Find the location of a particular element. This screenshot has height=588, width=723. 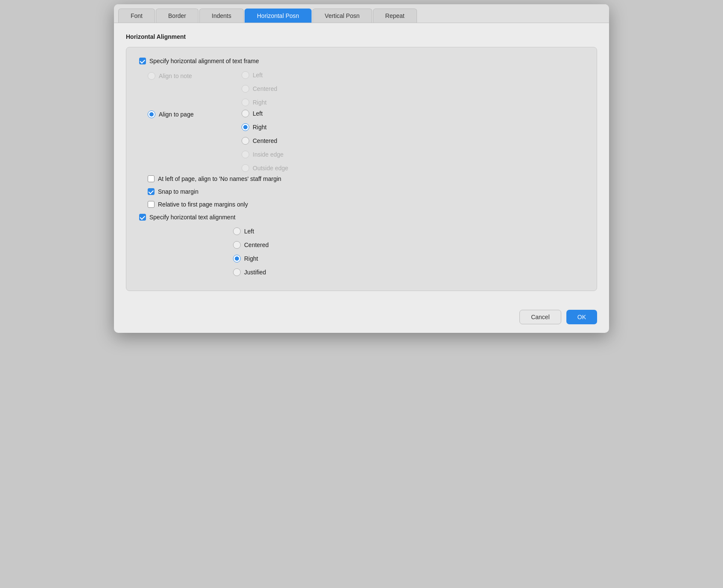

text-left-radio is located at coordinates (237, 231).